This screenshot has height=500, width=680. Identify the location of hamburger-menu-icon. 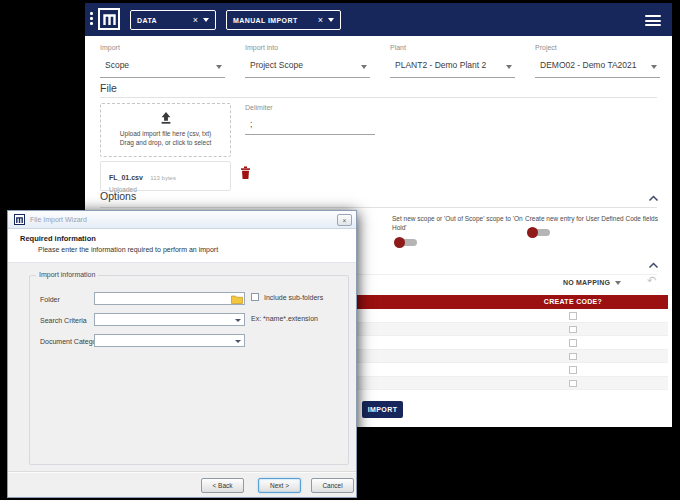
(653, 20).